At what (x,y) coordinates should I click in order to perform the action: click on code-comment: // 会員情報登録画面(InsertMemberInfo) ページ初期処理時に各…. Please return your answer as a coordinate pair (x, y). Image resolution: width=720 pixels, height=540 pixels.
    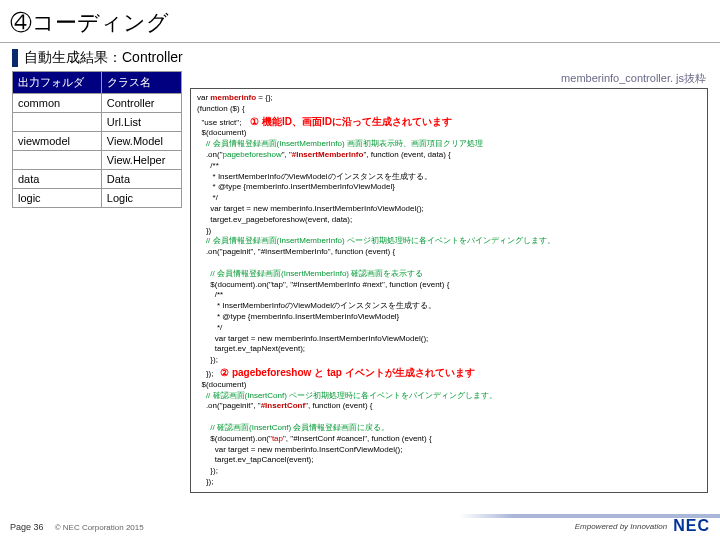
    Looking at the image, I should click on (376, 240).